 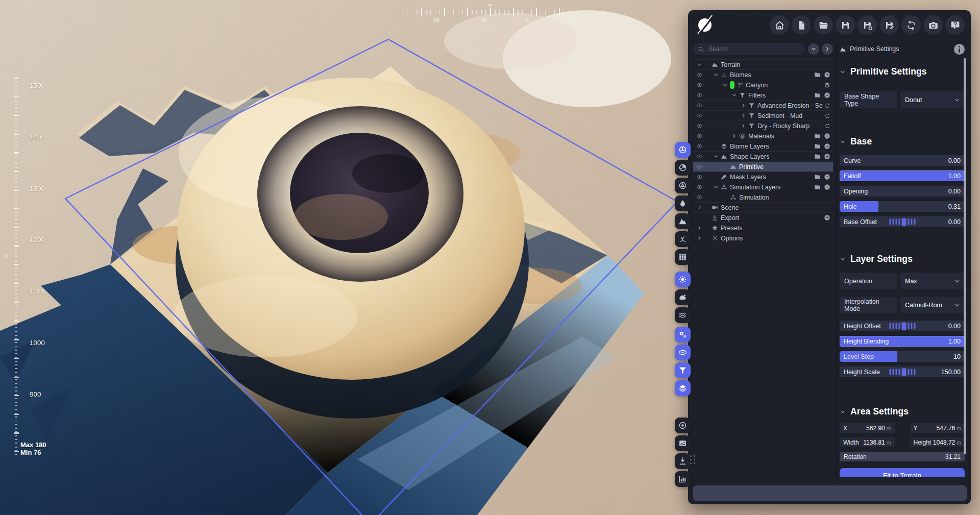 What do you see at coordinates (683, 257) in the screenshot?
I see `grid-view-button` at bounding box center [683, 257].